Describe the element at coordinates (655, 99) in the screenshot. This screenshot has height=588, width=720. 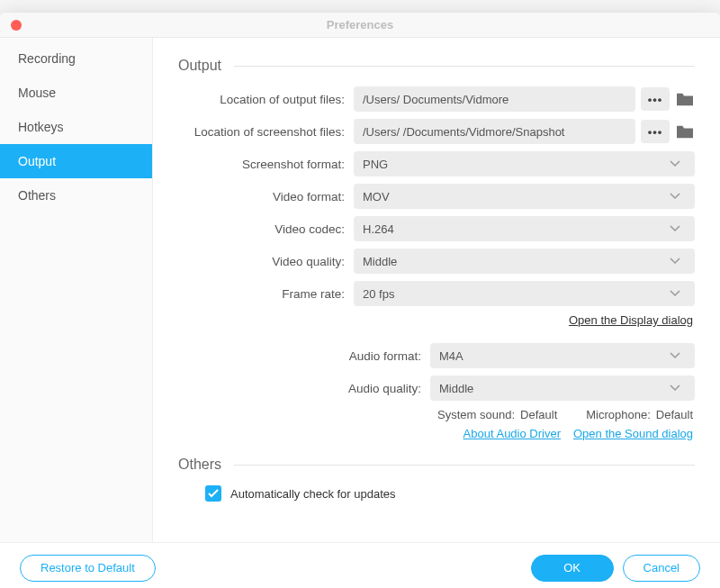
I see `browse-output-button: •••` at that location.